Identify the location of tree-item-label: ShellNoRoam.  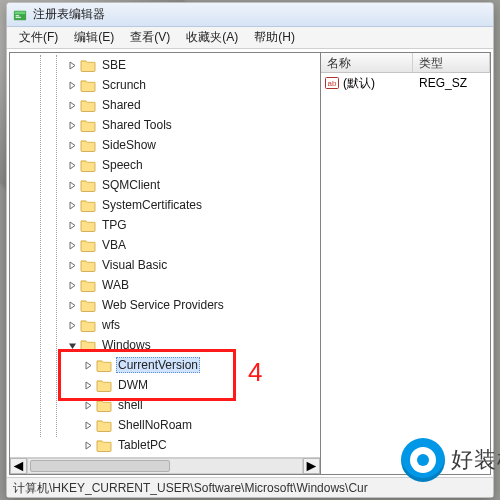
(155, 425).